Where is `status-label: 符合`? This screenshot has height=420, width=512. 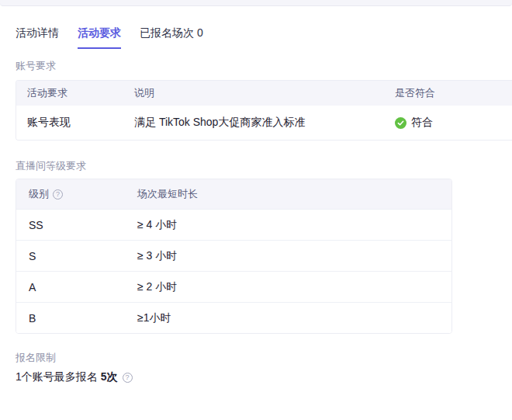
status-label: 符合 is located at coordinates (422, 123).